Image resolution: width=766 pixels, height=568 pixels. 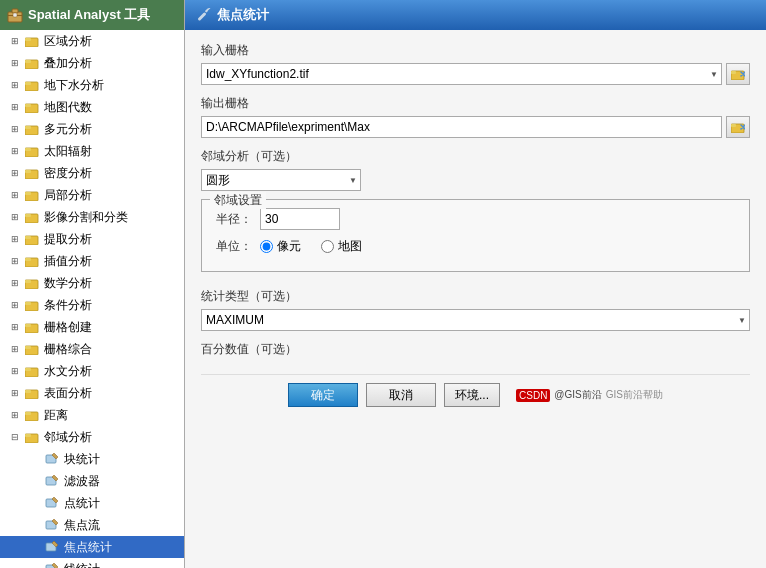 What do you see at coordinates (590, 395) in the screenshot?
I see `watermark-area: CSDN @GIS前沿 GIS前沿帮助` at bounding box center [590, 395].